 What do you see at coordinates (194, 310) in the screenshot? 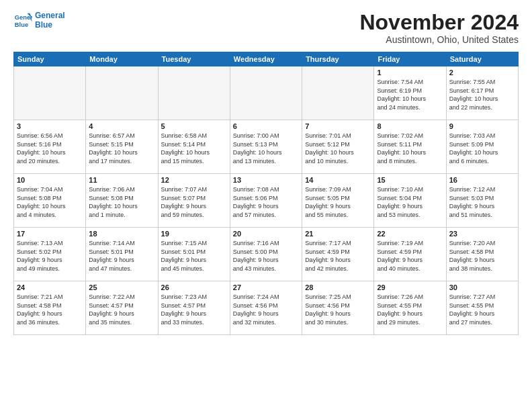
I see `day-info: Sunrise: 7:23 AM Sunset: 4:57 PM Dayligh…` at bounding box center [194, 310].